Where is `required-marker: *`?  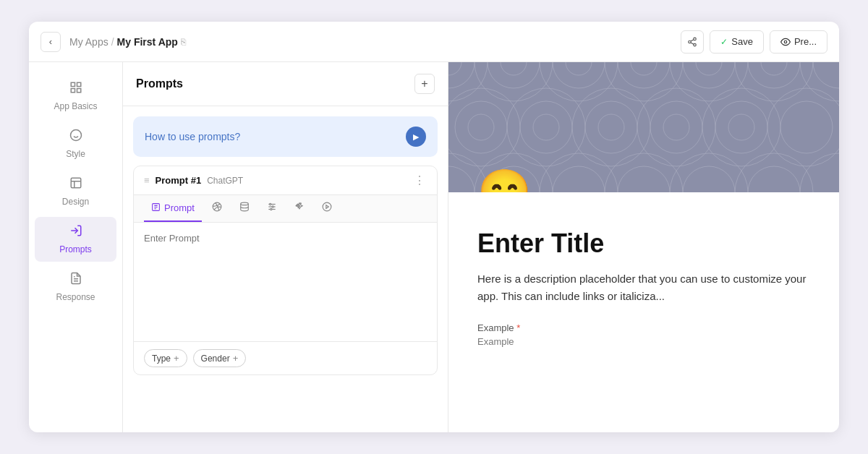 required-marker: * is located at coordinates (518, 328).